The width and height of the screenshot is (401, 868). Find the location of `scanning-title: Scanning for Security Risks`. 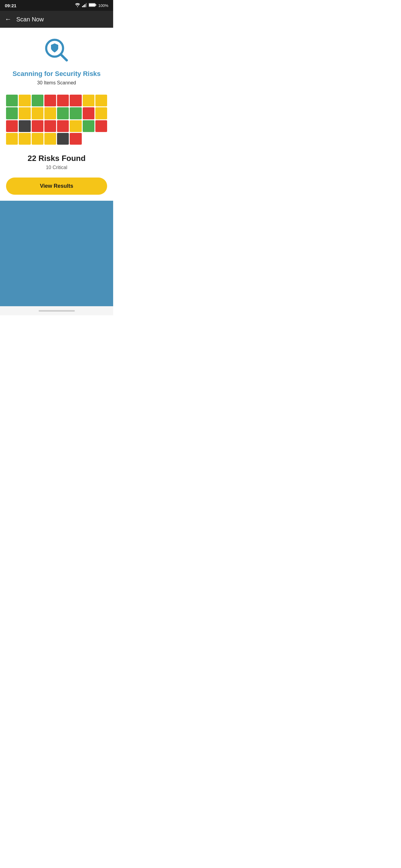

scanning-title: Scanning for Security Risks is located at coordinates (57, 74).